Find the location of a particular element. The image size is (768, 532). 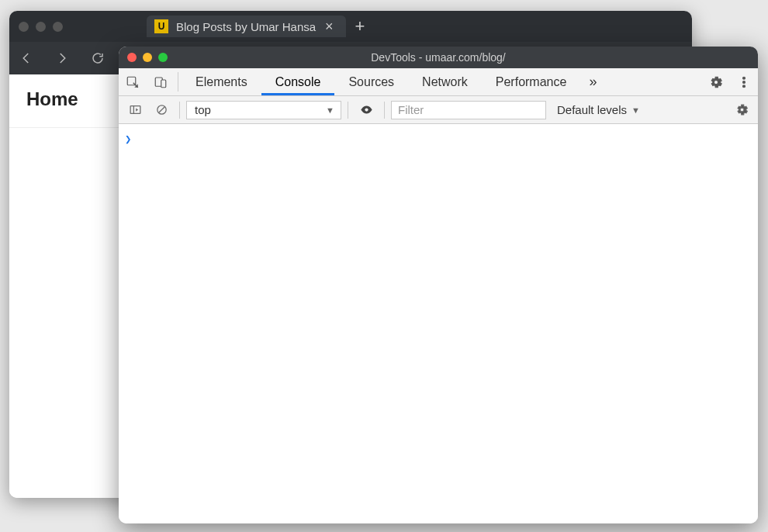

more-tabs-icon: » is located at coordinates (593, 82).